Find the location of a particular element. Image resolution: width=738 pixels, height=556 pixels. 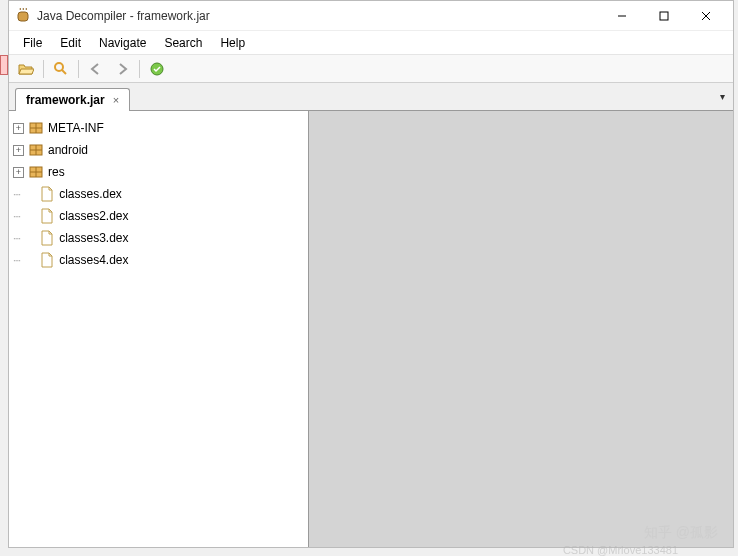

window-controls is located at coordinates (664, 16).